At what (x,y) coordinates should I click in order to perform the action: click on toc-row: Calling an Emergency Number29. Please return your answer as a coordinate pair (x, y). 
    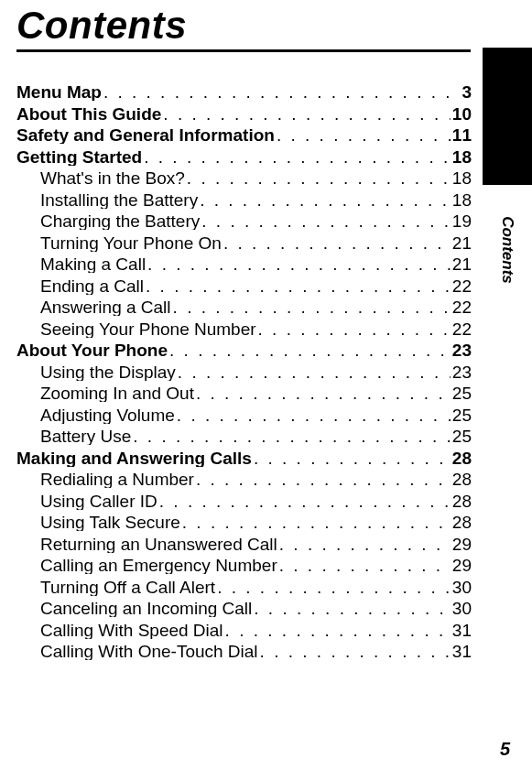
    Looking at the image, I should click on (244, 566).